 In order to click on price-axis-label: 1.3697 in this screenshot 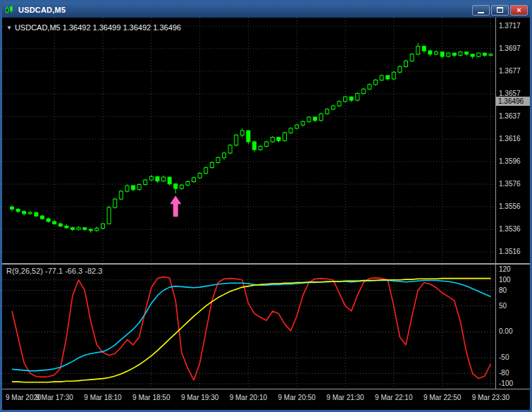, I will do `click(510, 48)`.